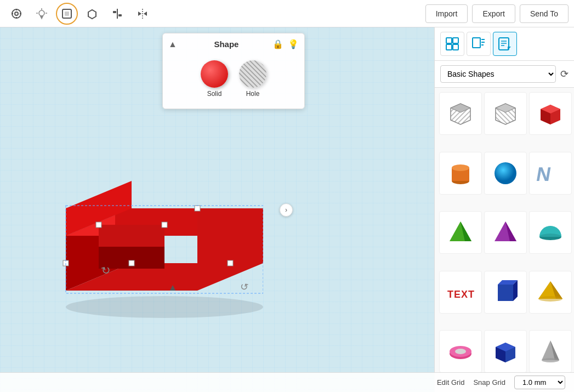 The width and height of the screenshot is (574, 392). Describe the element at coordinates (79, 14) in the screenshot. I see `toolbar-tools` at that location.